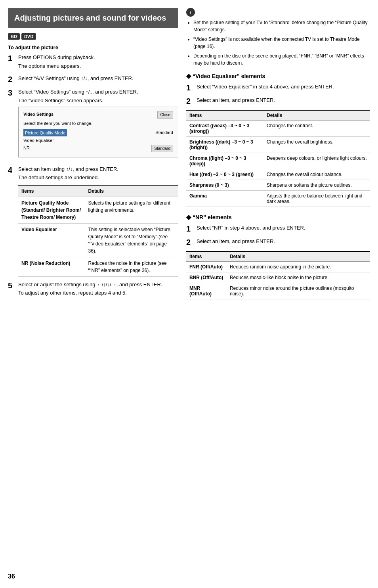  What do you see at coordinates (298, 291) in the screenshot?
I see `nr-detail: Reduces minor noise around the picture o…` at bounding box center [298, 291].